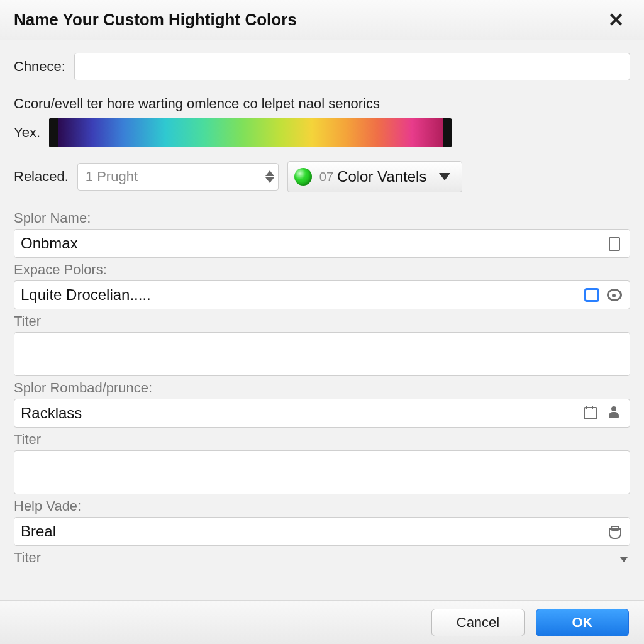  What do you see at coordinates (322, 506) in the screenshot?
I see `help-vade-label: Help Vade:` at bounding box center [322, 506].